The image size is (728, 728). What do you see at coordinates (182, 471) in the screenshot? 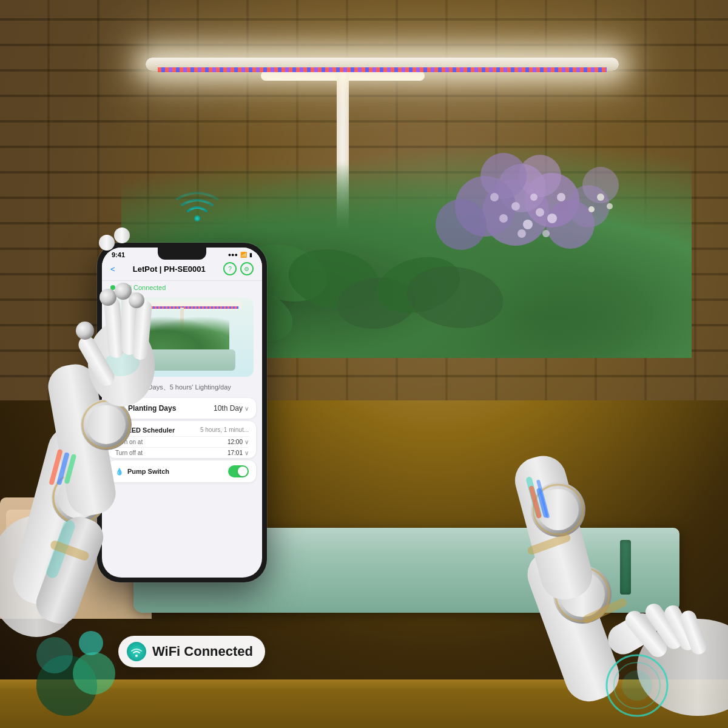
I see `pump-row: 💧 Pump Switch` at bounding box center [182, 471].